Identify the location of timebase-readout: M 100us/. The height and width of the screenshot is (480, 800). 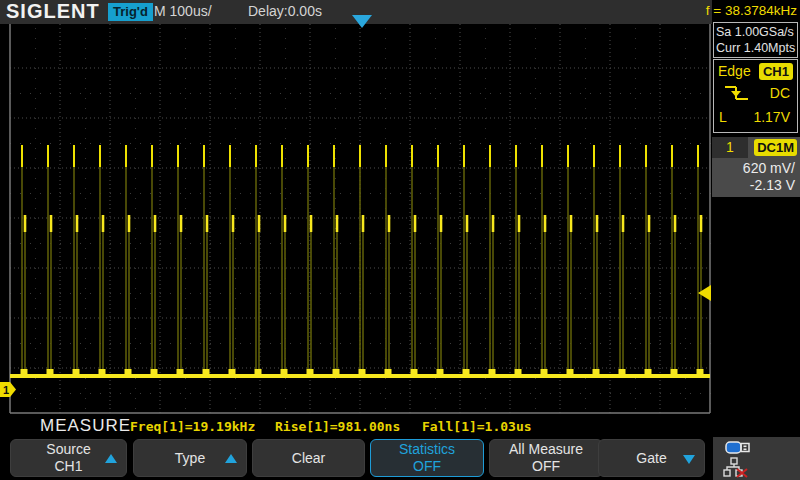
(183, 11).